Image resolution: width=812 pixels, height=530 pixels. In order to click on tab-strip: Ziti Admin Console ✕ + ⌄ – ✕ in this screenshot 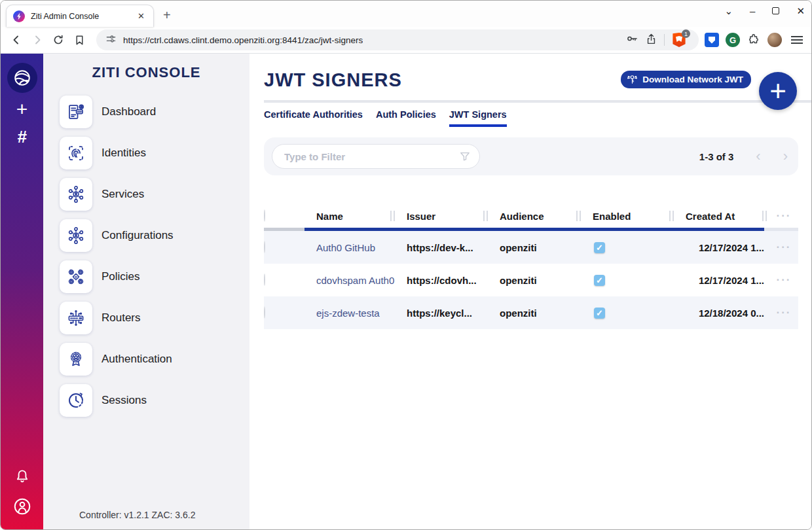, I will do `click(406, 14)`.